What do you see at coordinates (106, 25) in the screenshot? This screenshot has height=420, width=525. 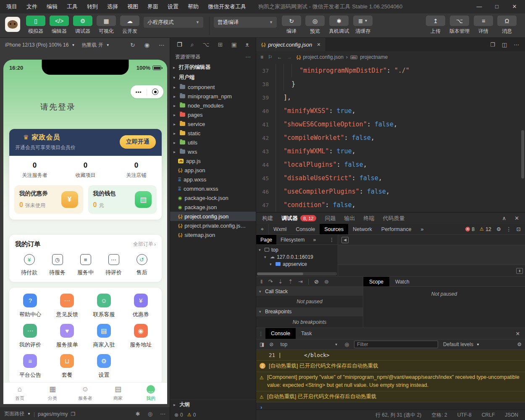 I see `toolbar-button-可视化: ▦可视化` at bounding box center [106, 25].